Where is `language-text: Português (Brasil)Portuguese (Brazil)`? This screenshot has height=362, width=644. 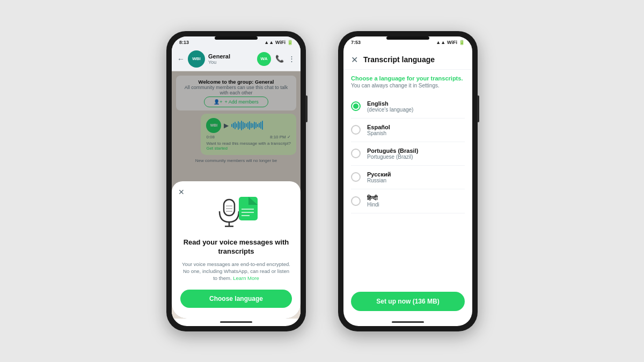 language-text: Português (Brasil)Portuguese (Brazil) is located at coordinates (393, 153).